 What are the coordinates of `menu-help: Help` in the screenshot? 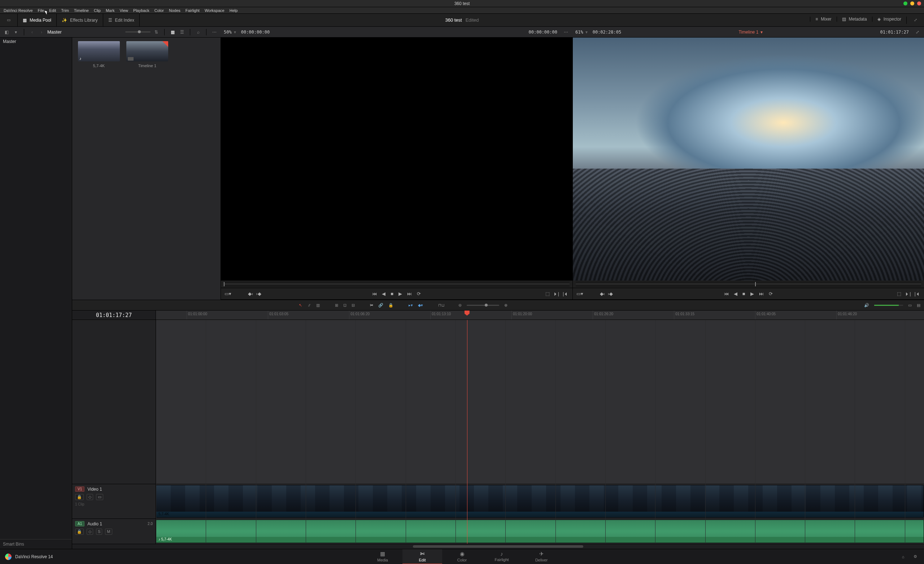 It's located at (234, 11).